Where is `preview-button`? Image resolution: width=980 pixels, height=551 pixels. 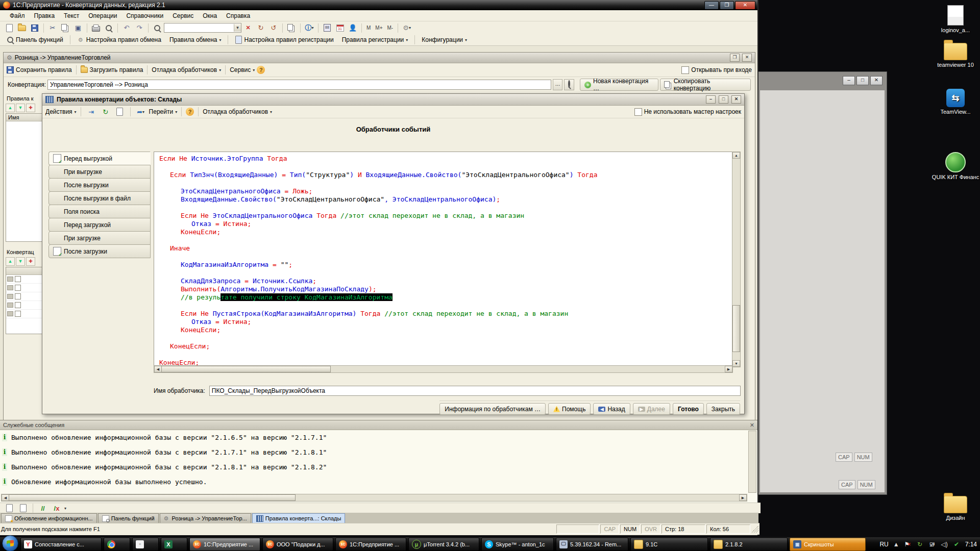 preview-button is located at coordinates (109, 28).